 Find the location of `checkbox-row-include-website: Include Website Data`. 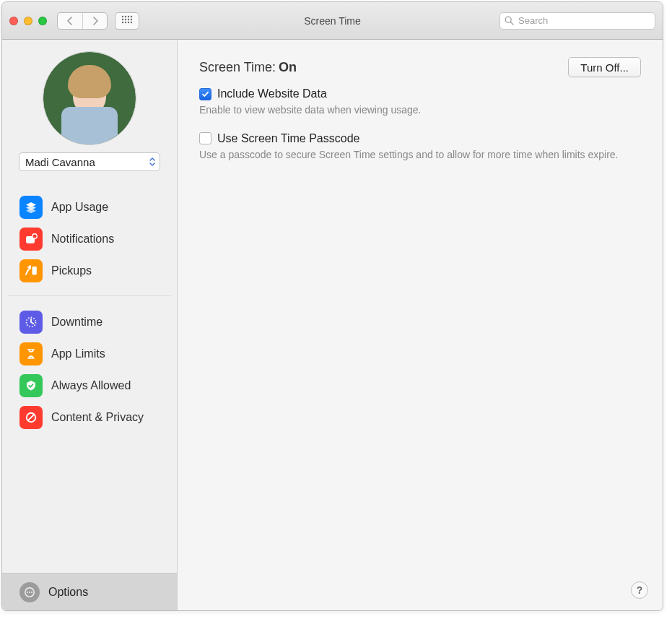

checkbox-row-include-website: Include Website Data is located at coordinates (420, 94).